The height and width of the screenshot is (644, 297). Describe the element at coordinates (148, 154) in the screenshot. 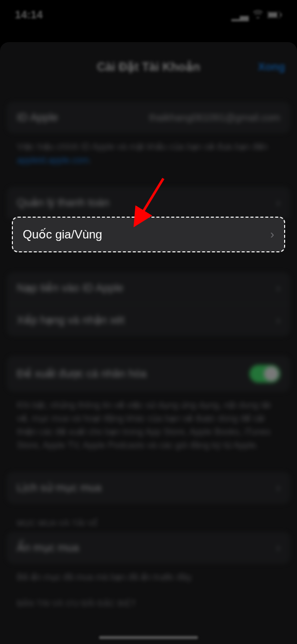

I see `apple-id-footer: Việc hiệu chỉnh ID Apple và mật khẩu của…` at that location.